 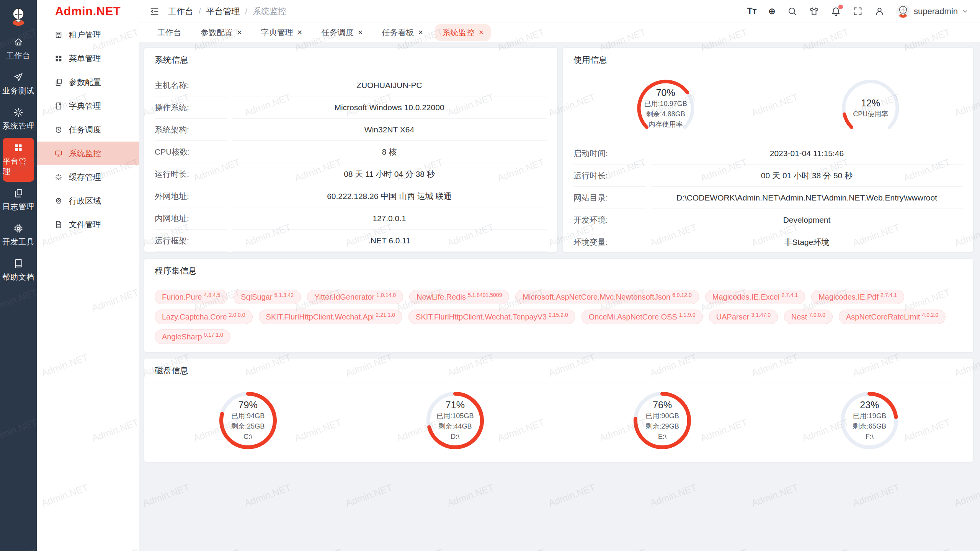 I want to click on info-row-label: 网站目录:, so click(x=610, y=198).